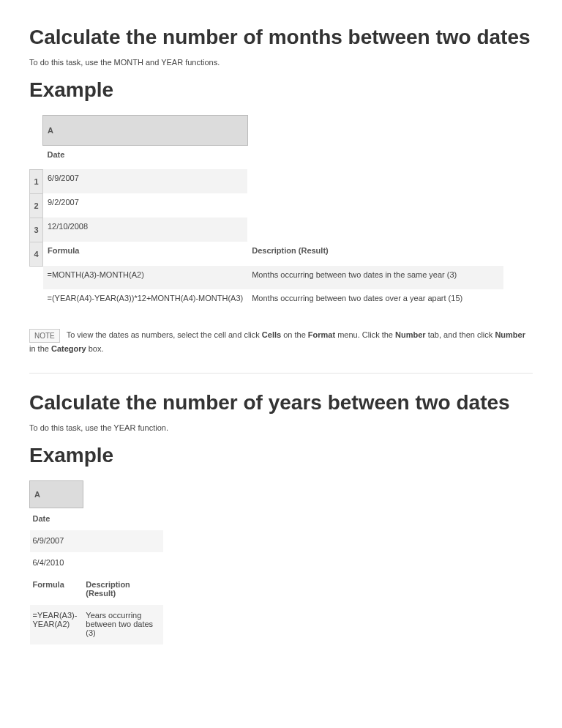  Describe the element at coordinates (322, 335) in the screenshot. I see `note-bold: Format` at that location.